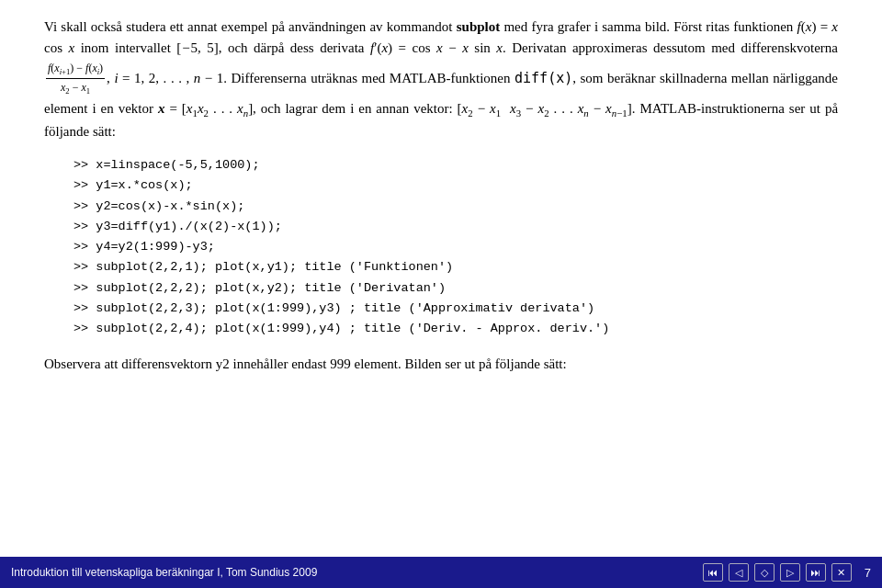 Image resolution: width=882 pixels, height=588 pixels. Describe the element at coordinates (75, 70) in the screenshot. I see `fraction-numerator: f(xi+1) − f(xi)` at that location.